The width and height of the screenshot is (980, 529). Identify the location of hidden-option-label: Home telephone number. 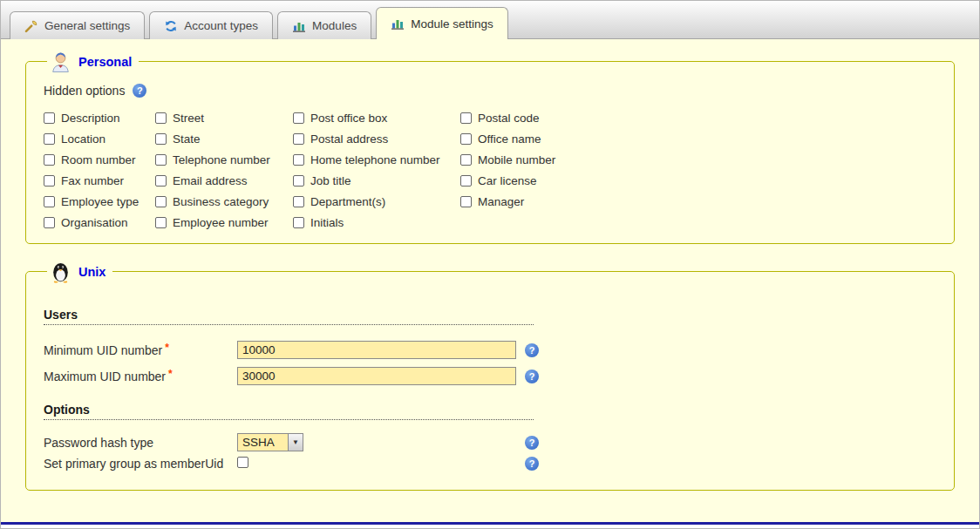
(375, 160).